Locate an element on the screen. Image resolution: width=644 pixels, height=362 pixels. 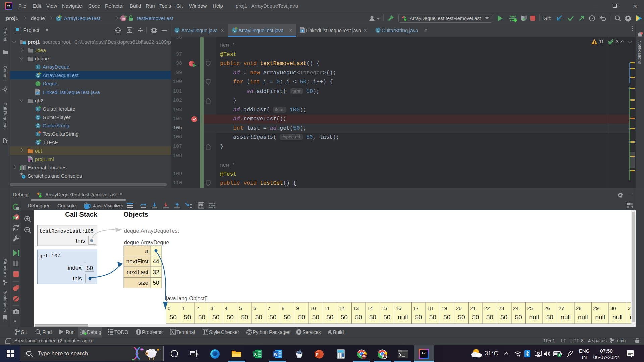
svg-text: X is located at coordinates (255, 354).